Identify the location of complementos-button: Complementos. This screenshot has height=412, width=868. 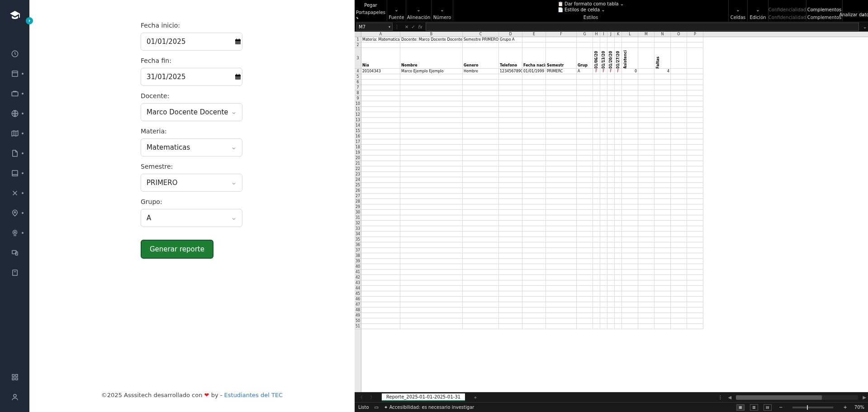
(825, 10).